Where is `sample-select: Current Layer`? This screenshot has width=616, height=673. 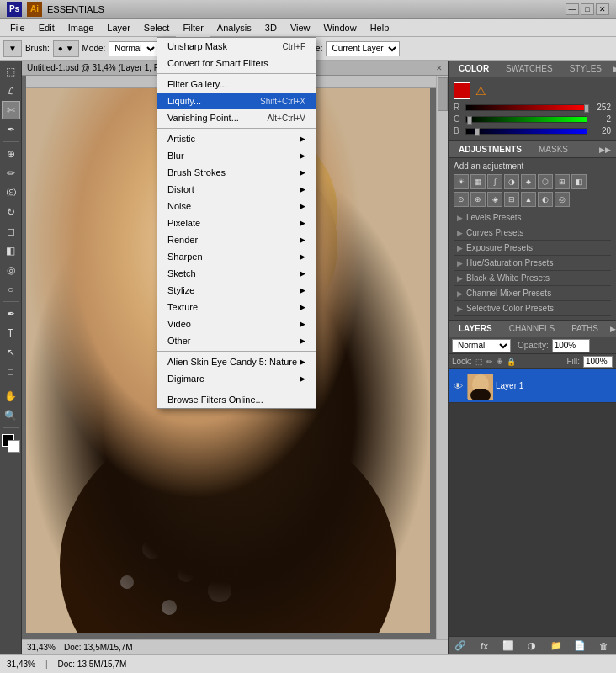 sample-select: Current Layer is located at coordinates (363, 49).